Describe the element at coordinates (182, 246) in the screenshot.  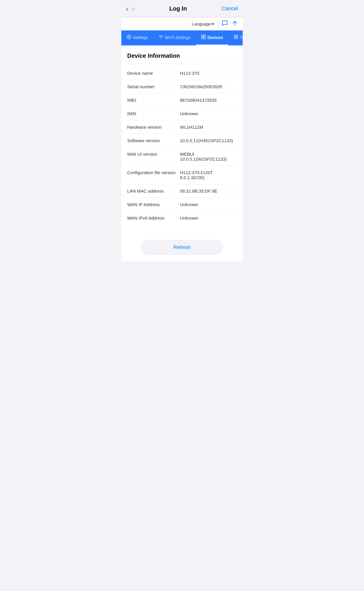
I see `refresh-container: Refresh` at that location.